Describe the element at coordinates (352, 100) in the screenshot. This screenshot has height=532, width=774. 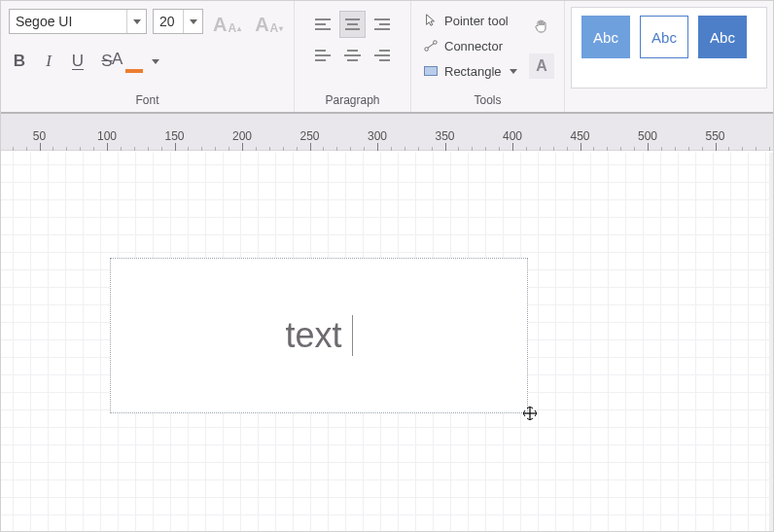
I see `group-label-paragraph: Paragraph` at that location.